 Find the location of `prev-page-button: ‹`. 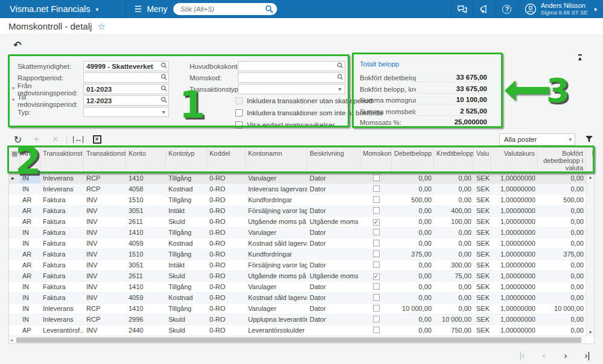

prev-page-button: ‹ is located at coordinates (544, 355).